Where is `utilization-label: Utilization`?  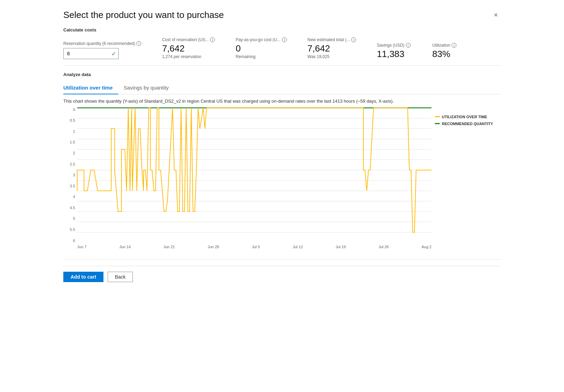 utilization-label: Utilization is located at coordinates (441, 45).